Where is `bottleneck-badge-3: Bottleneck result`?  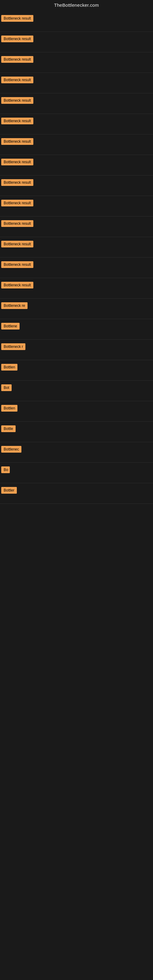
bottleneck-badge-3: Bottleneck result is located at coordinates (18, 59).